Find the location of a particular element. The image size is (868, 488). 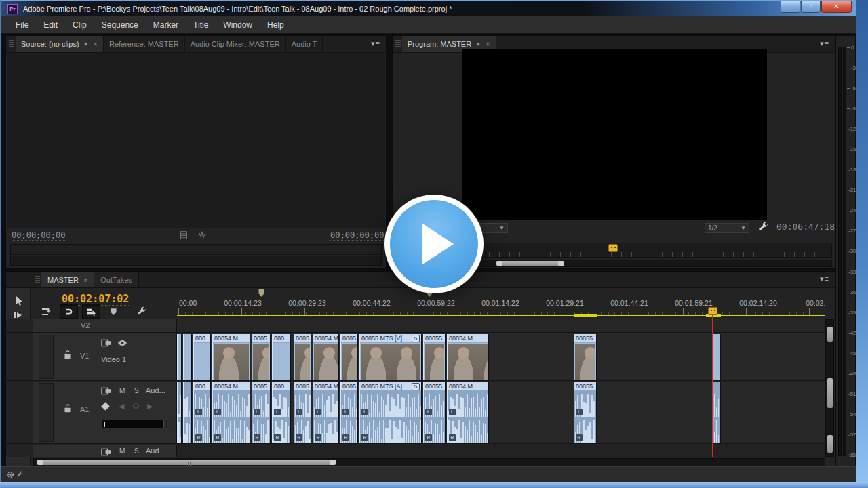

menu-item-edit: Edit is located at coordinates (50, 25).